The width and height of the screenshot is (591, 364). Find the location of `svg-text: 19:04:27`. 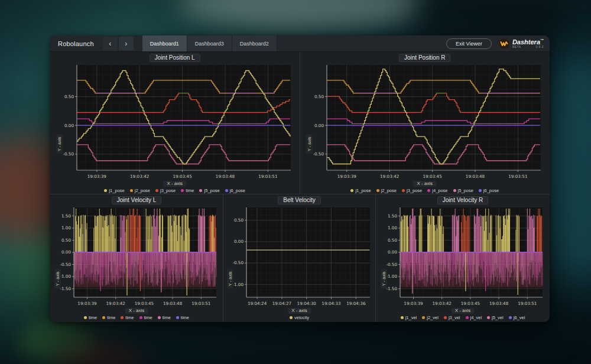

svg-text: 19:04:27 is located at coordinates (281, 304).